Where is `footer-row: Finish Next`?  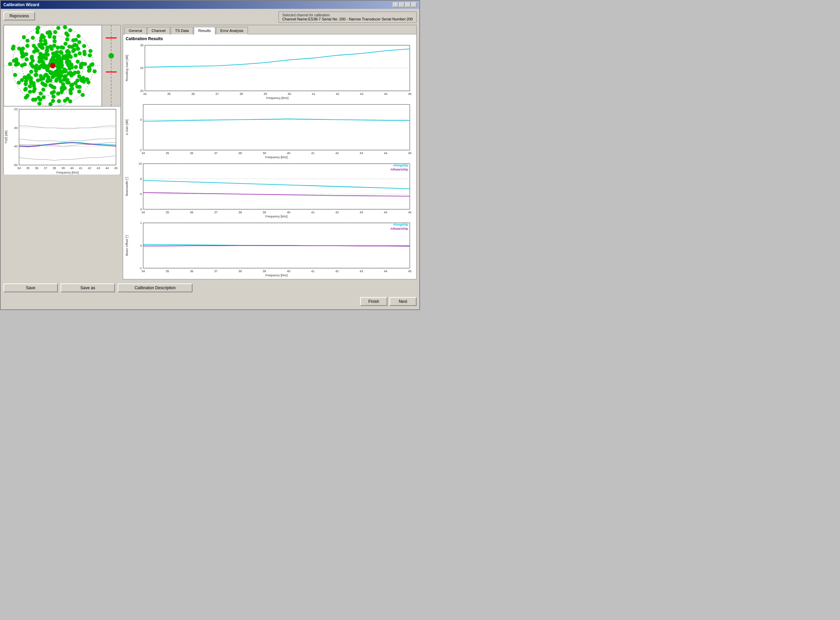
footer-row: Finish Next is located at coordinates (210, 301).